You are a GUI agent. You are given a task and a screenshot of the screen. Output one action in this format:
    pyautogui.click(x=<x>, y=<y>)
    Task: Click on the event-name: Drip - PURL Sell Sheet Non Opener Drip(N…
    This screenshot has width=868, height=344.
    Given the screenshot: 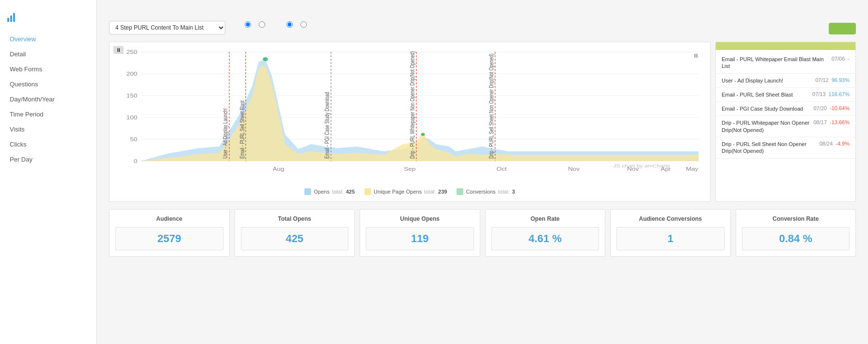 What is the action you would take?
    pyautogui.click(x=769, y=147)
    